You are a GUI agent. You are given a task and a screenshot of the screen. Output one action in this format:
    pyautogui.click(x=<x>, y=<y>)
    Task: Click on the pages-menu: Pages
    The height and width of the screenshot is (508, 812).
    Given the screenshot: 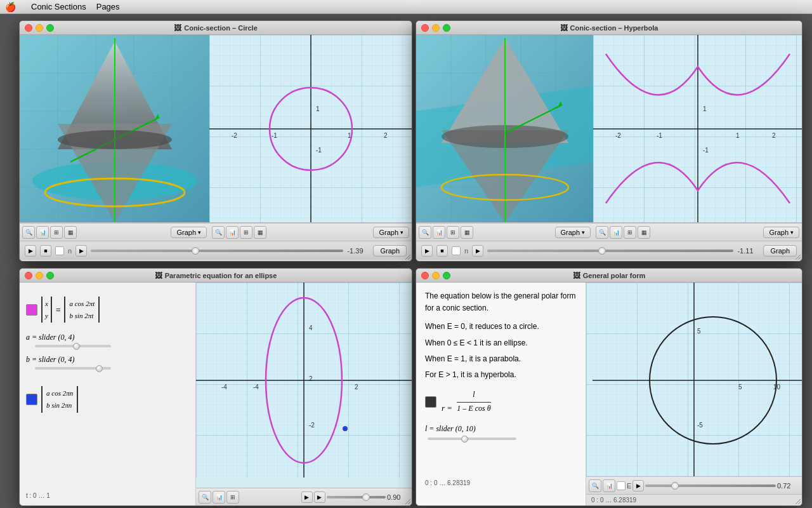 What is the action you would take?
    pyautogui.click(x=108, y=6)
    